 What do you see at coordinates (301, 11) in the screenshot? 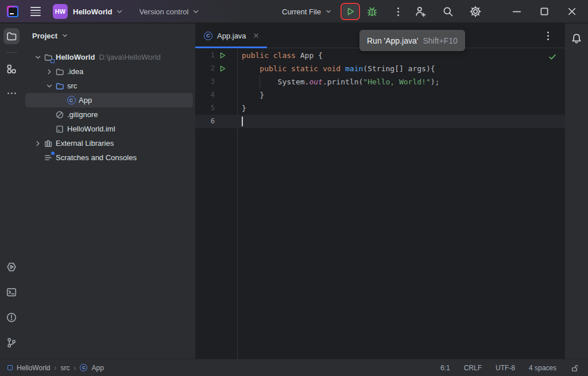
I see `run-configuration-selector: Current File` at bounding box center [301, 11].